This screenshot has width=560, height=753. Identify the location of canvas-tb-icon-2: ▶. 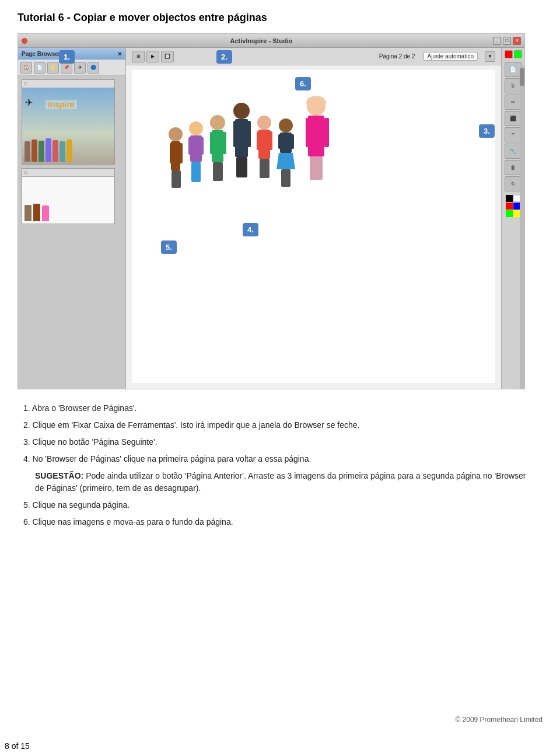
(153, 57).